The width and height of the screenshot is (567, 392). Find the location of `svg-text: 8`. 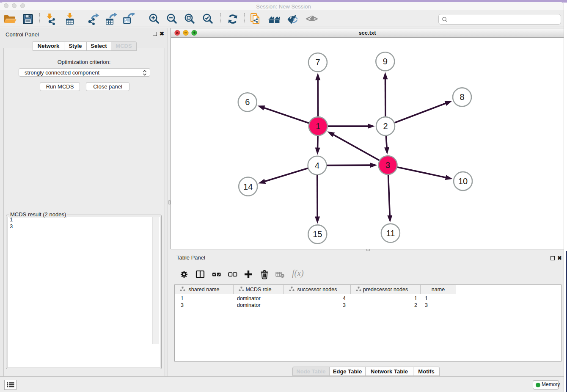

svg-text: 8 is located at coordinates (462, 97).